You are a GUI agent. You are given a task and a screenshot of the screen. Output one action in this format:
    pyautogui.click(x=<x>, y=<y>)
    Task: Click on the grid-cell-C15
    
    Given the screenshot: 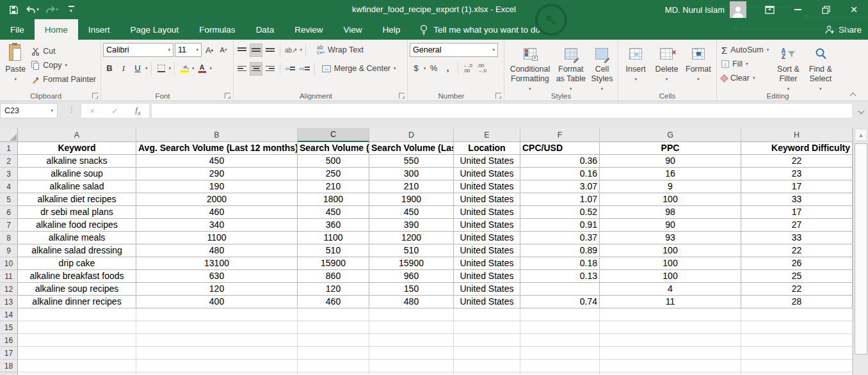 What is the action you would take?
    pyautogui.click(x=334, y=328)
    